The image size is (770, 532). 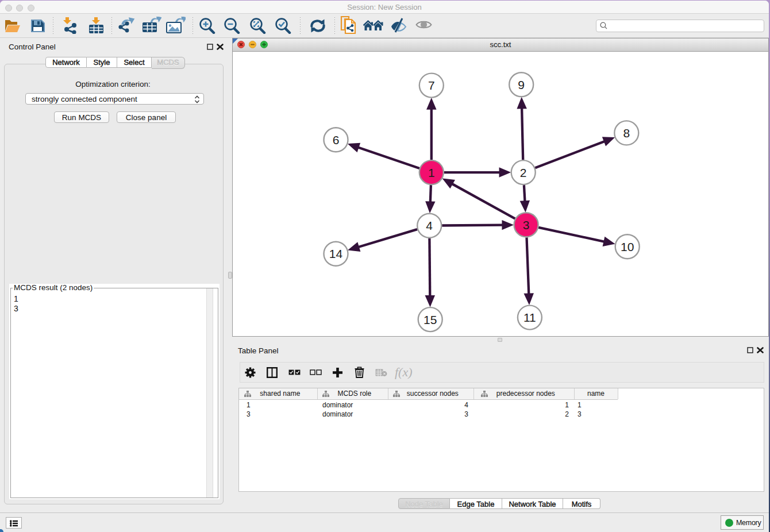 What do you see at coordinates (429, 225) in the screenshot?
I see `svg-text: 4` at bounding box center [429, 225].